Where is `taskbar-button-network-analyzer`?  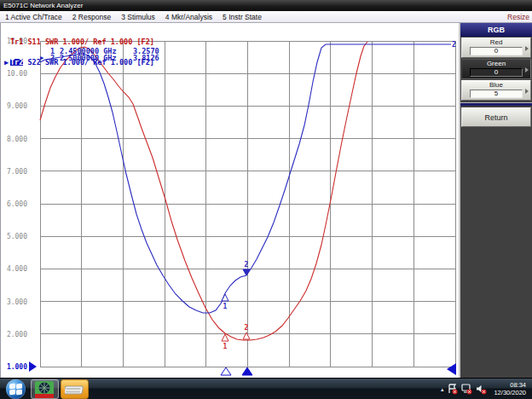 taskbar-button-network-analyzer is located at coordinates (44, 389).